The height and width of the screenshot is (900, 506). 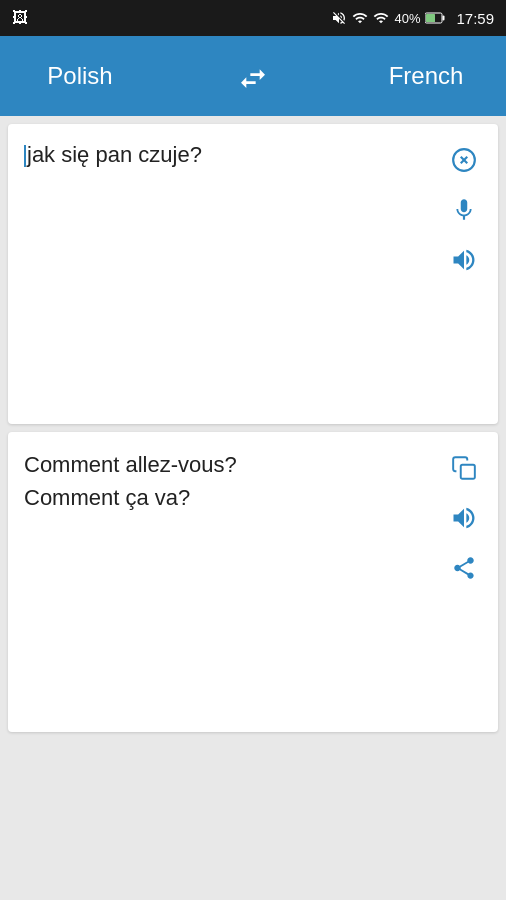 What do you see at coordinates (464, 160) in the screenshot?
I see `close-circle-icon` at bounding box center [464, 160].